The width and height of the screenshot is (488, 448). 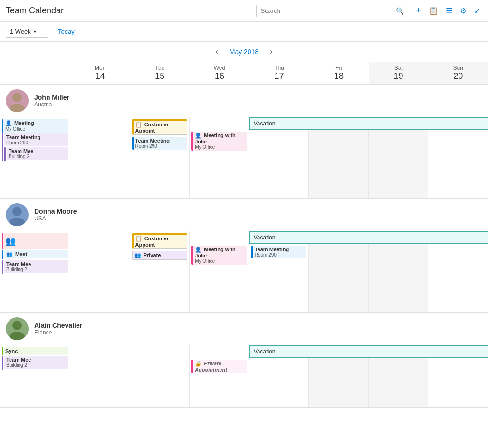 I want to click on donna-moore-country: USA, so click(x=55, y=219).